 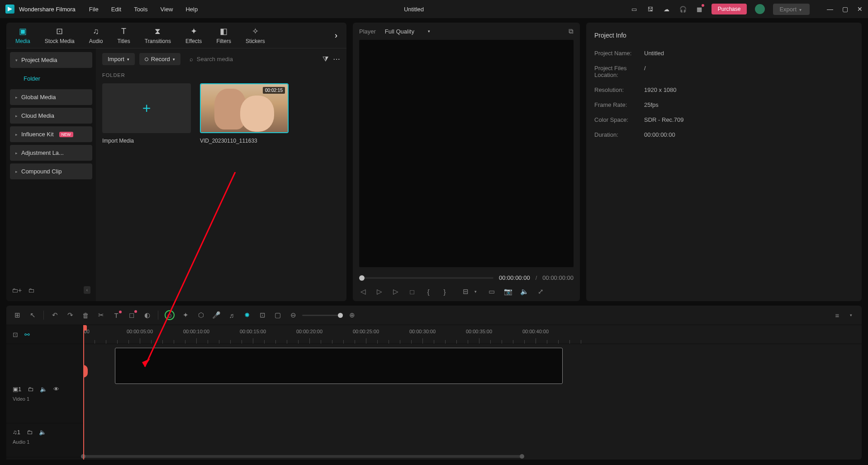 What do you see at coordinates (251, 59) in the screenshot?
I see `search-box: ⌕` at bounding box center [251, 59].